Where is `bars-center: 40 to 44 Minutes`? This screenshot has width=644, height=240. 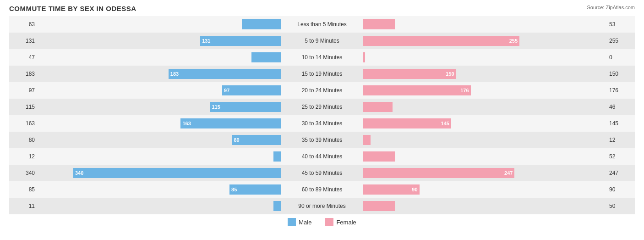
bars-center: 40 to 44 Minutes is located at coordinates (322, 156).